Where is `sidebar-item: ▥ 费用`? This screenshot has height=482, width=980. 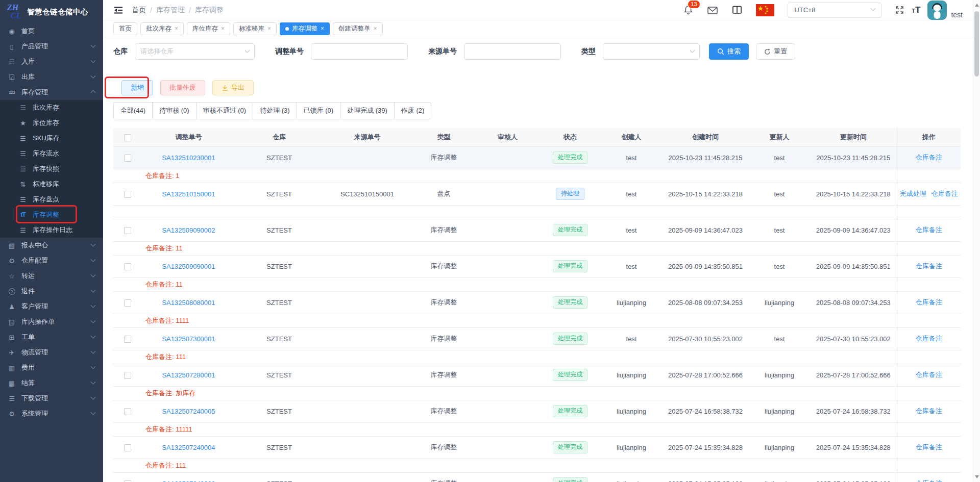 sidebar-item: ▥ 费用 is located at coordinates (52, 368).